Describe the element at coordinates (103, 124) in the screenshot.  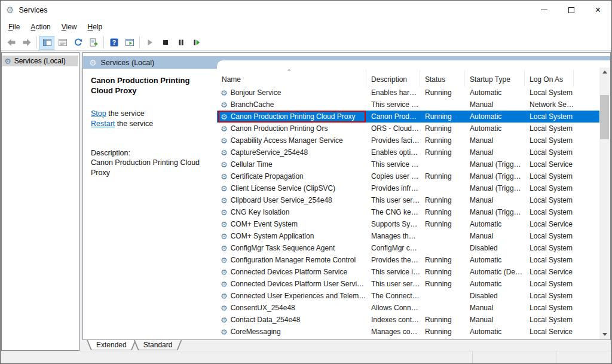
I see `restart-service-link: Restart` at that location.